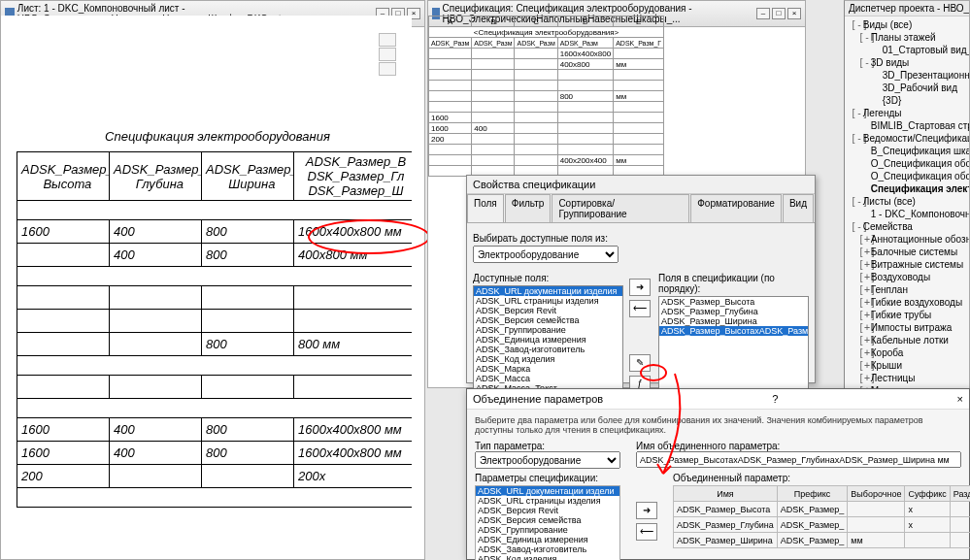 The width and height of the screenshot is (970, 560). I want to click on tab-Фильтр: Фильтр, so click(528, 208).